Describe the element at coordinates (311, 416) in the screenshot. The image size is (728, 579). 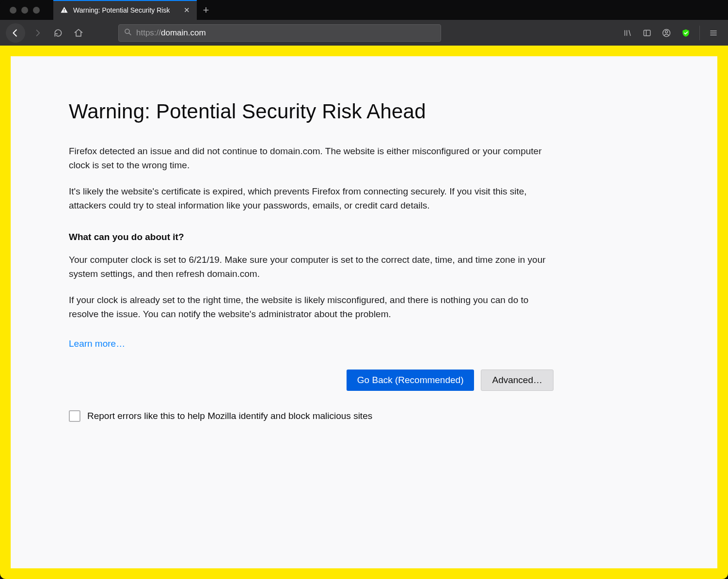
I see `report-row: Report errors like this to help Mozilla …` at that location.